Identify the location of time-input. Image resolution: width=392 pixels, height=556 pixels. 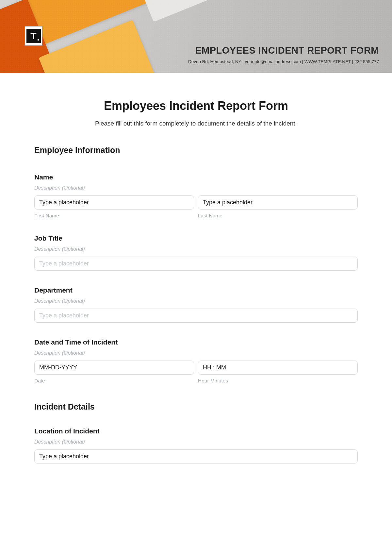
(278, 367).